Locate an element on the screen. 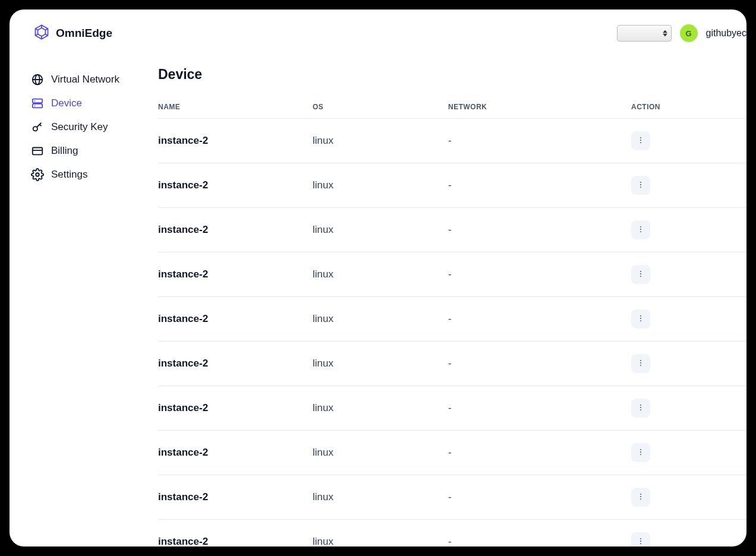 This screenshot has width=756, height=556. page-title: Device is located at coordinates (452, 75).